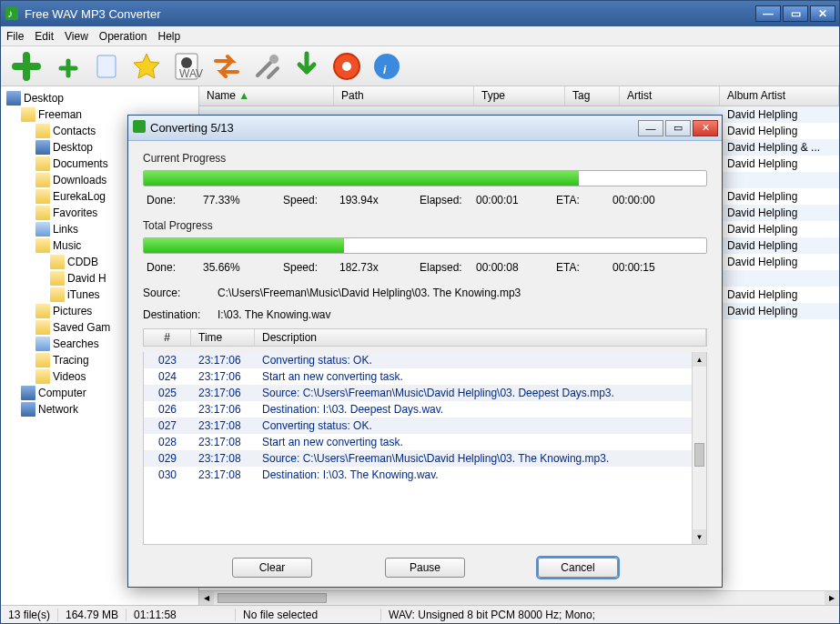 The height and width of the screenshot is (624, 840). Describe the element at coordinates (275, 315) in the screenshot. I see `destination-path: I:\03. The Knowing.wav` at that location.